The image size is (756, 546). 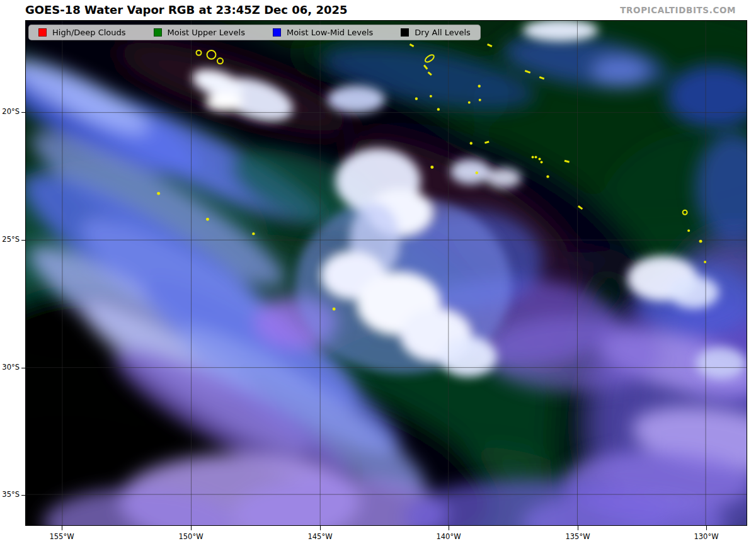 What do you see at coordinates (43, 33) in the screenshot?
I see `legend-swatch-red` at bounding box center [43, 33].